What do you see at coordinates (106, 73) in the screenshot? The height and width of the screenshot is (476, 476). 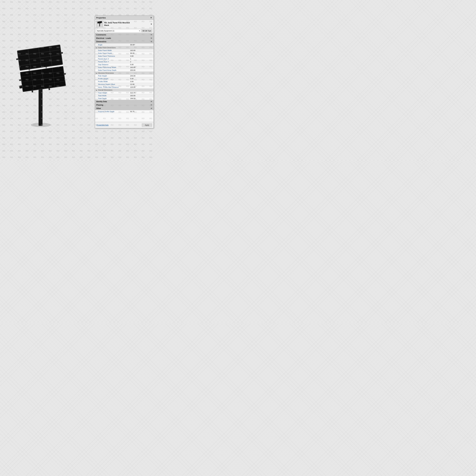 I see `structure-dims-label: Structure Dimensions` at bounding box center [106, 73].